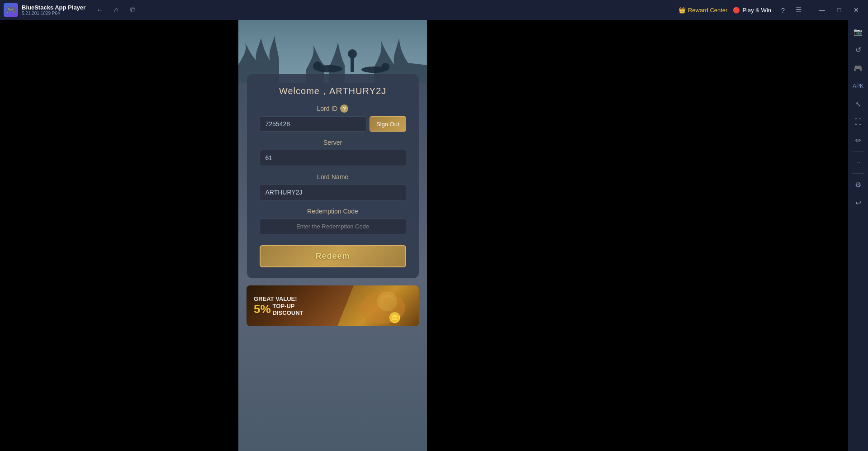 The height and width of the screenshot is (451, 868). I want to click on sidebar-more-icon: ···, so click(858, 162).